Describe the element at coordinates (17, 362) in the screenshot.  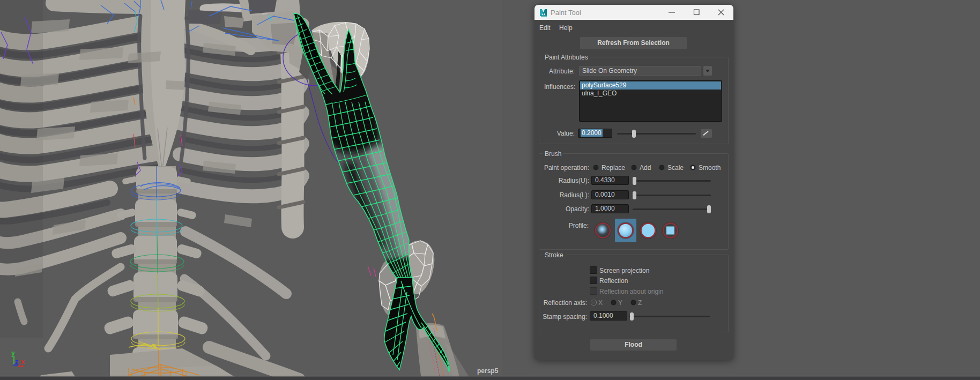
I see `svg-text: z` at that location.